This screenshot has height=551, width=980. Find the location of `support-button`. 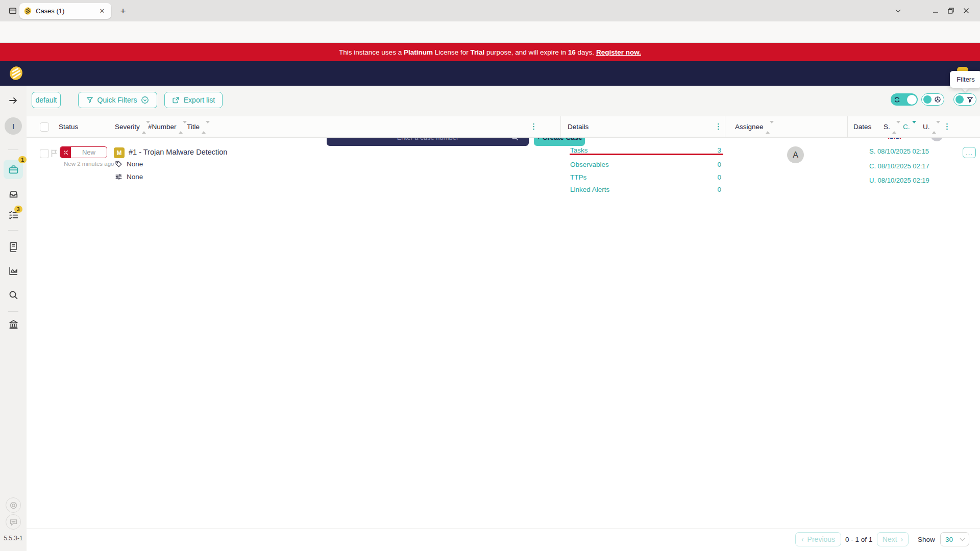

support-button is located at coordinates (13, 505).